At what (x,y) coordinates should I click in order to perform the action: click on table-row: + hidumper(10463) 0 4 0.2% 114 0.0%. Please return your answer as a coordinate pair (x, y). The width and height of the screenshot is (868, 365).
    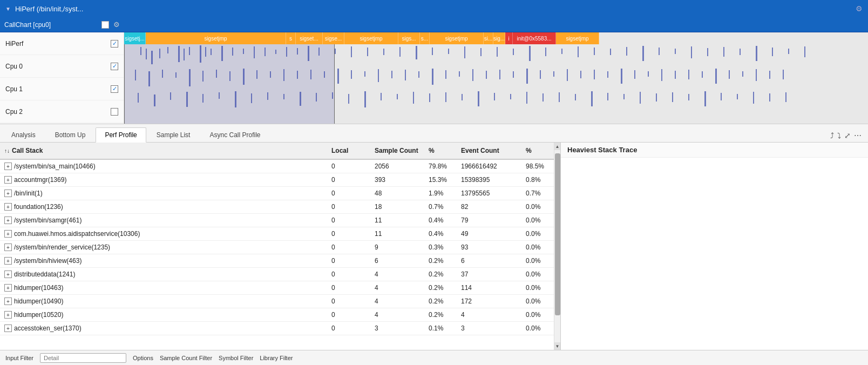
    Looking at the image, I should click on (277, 288).